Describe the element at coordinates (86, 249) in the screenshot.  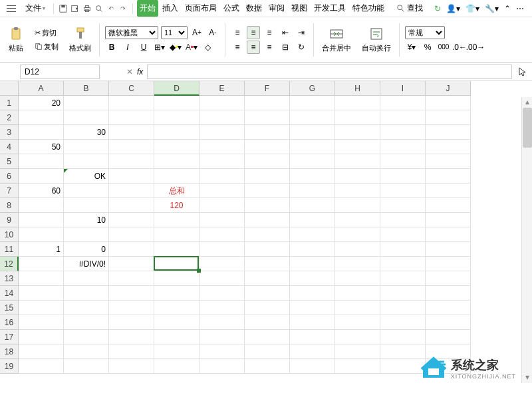
I see `cell-B11: 0` at that location.